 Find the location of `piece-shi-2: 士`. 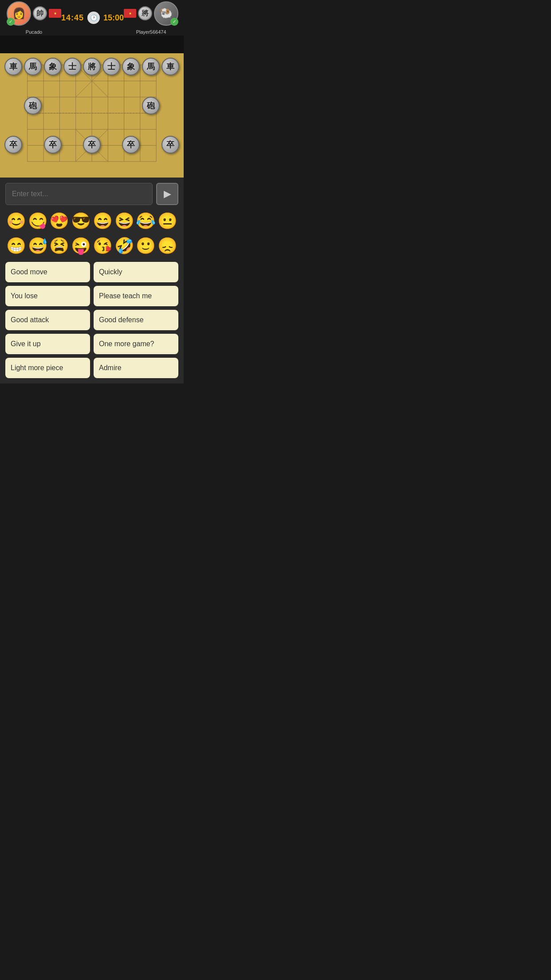

piece-shi-2: 士 is located at coordinates (111, 67).